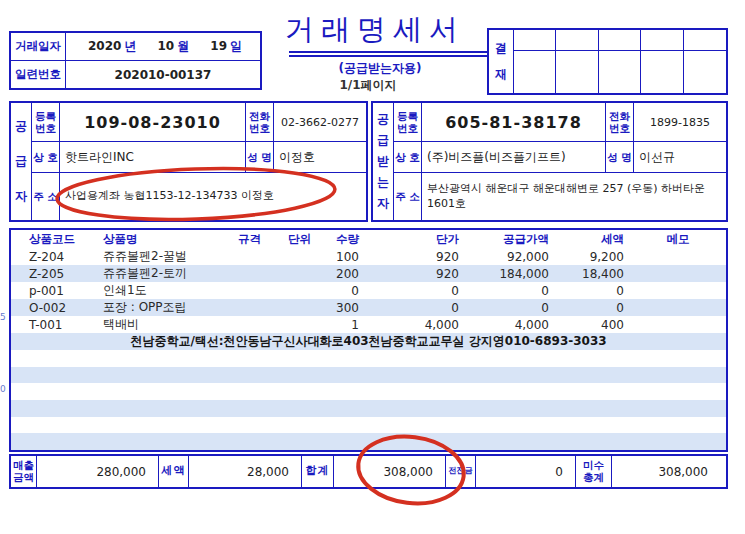 The image size is (745, 534). Describe the element at coordinates (384, 162) in the screenshot. I see `receiver-side-label: 공 급 받 는 자` at that location.